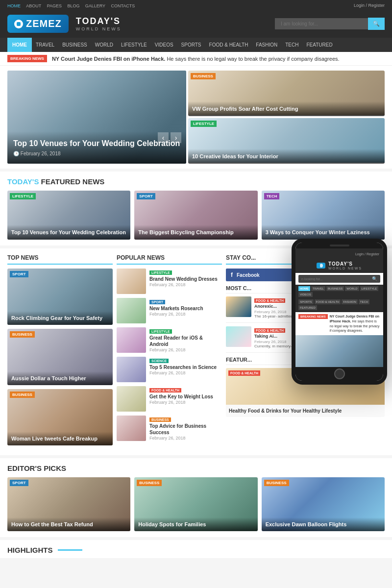  What do you see at coordinates (104, 45) in the screenshot?
I see `nav-world: WORLD` at bounding box center [104, 45].